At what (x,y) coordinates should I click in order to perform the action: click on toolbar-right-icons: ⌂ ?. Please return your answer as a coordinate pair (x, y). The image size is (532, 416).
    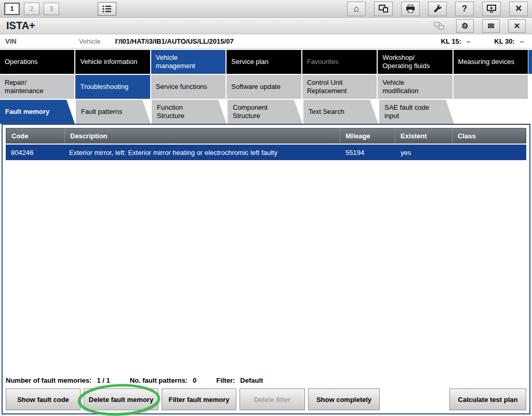
    Looking at the image, I should click on (437, 9).